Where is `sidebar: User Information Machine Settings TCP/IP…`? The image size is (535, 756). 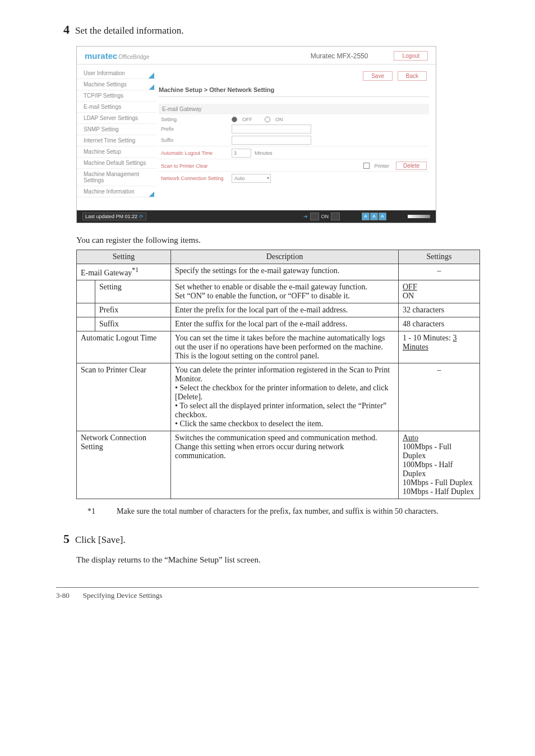 sidebar: User Information Machine Settings TCP/IP… is located at coordinates (117, 137).